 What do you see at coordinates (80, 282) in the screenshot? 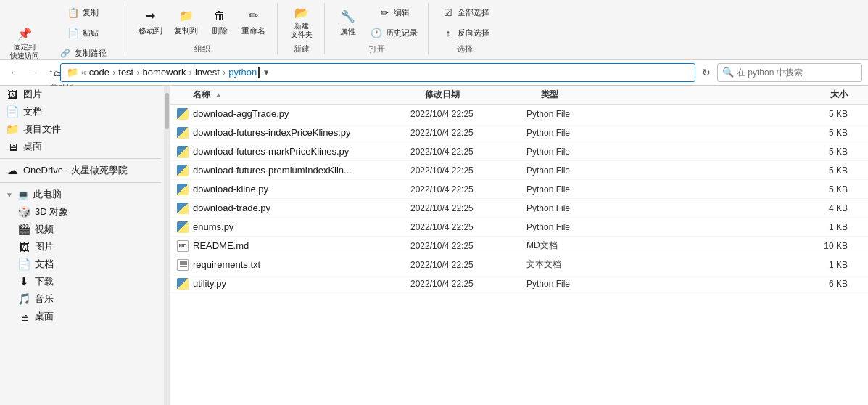
I see `sidebar-item-downloads: ⬇ 下载` at bounding box center [80, 282].